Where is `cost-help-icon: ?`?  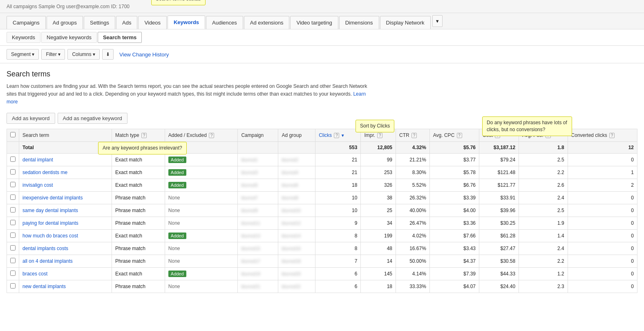
cost-help-icon: ? is located at coordinates (498, 136).